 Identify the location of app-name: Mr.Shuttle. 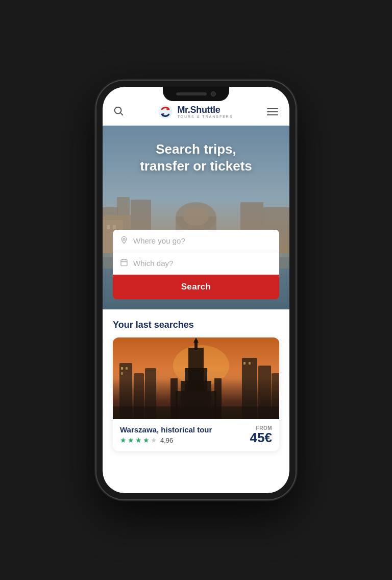
(205, 110).